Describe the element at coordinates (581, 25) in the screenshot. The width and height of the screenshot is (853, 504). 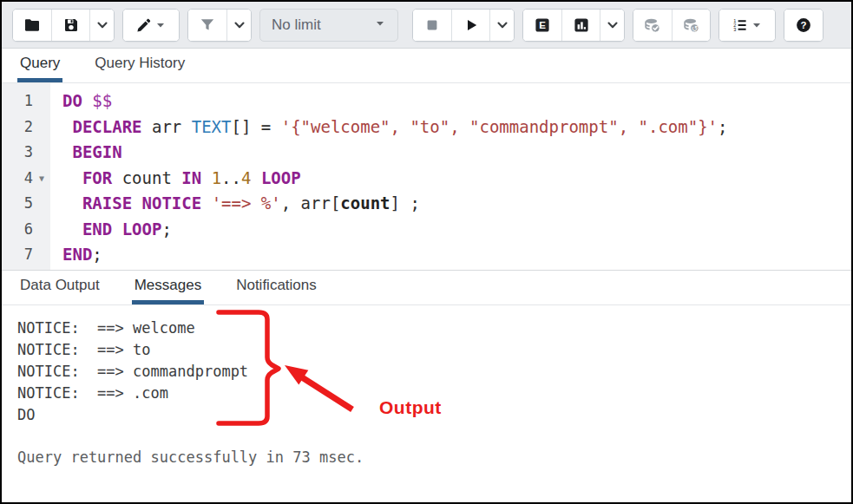
I see `explain-analyze-icon` at that location.